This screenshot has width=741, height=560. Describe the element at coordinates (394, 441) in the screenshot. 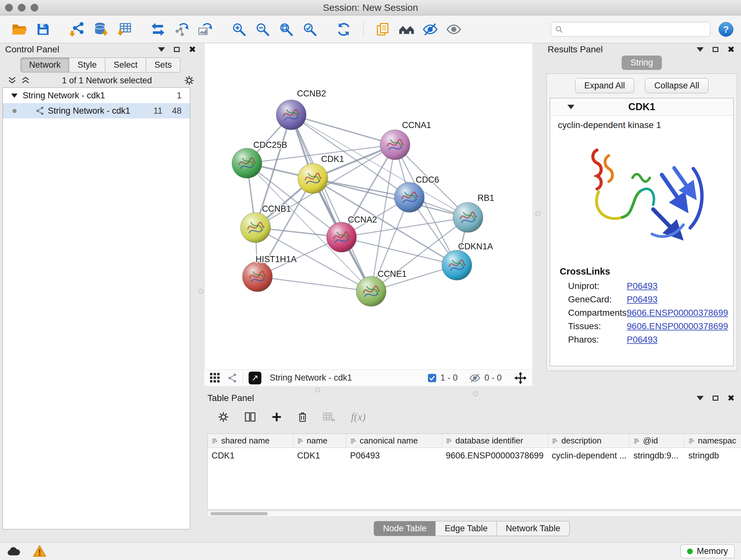

I see `column-header: canonical name` at that location.